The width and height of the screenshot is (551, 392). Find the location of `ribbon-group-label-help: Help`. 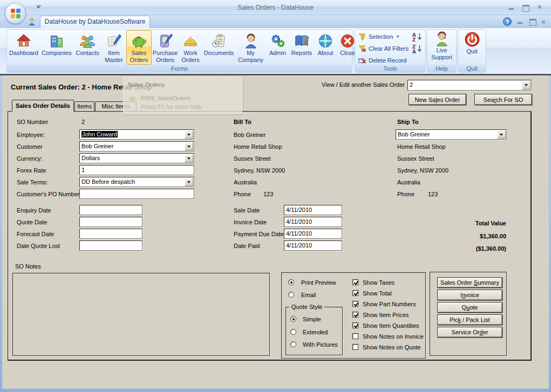

ribbon-group-label-help: Help is located at coordinates (441, 68).